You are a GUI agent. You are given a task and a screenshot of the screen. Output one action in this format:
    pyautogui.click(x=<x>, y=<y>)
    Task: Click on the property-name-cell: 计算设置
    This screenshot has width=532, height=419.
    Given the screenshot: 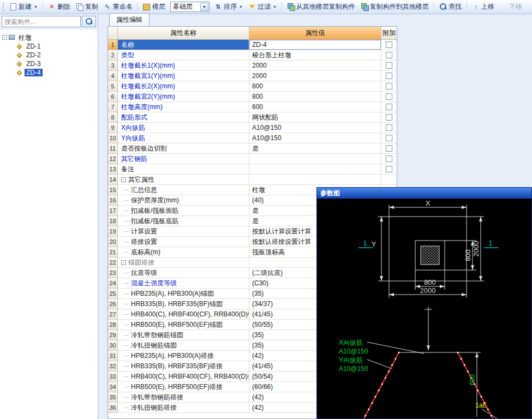 What is the action you would take?
    pyautogui.click(x=183, y=231)
    